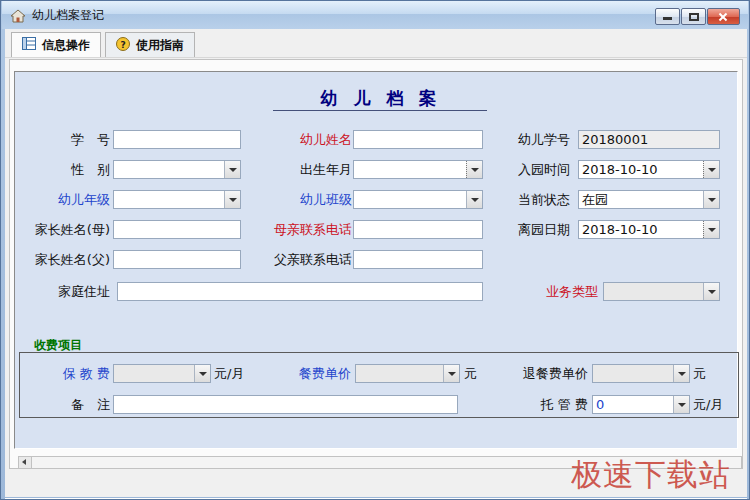 The width and height of the screenshot is (750, 500). What do you see at coordinates (123, 46) in the screenshot?
I see `question-icon: ?` at bounding box center [123, 46].